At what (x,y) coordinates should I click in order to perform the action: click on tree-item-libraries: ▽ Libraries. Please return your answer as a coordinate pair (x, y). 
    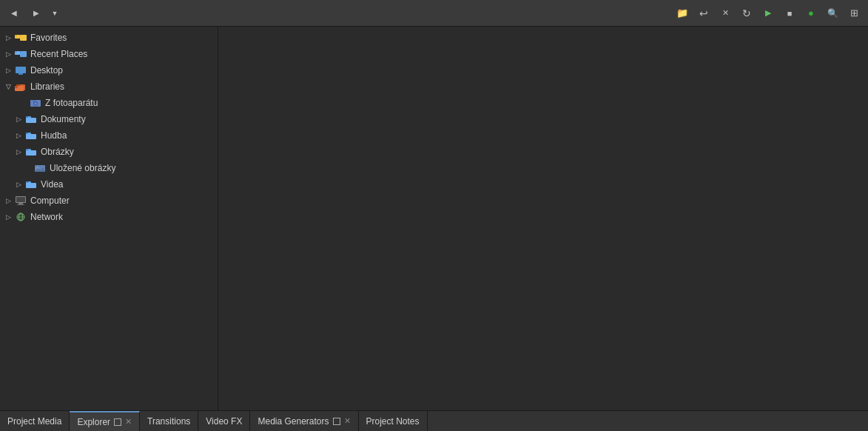
    Looking at the image, I should click on (109, 87).